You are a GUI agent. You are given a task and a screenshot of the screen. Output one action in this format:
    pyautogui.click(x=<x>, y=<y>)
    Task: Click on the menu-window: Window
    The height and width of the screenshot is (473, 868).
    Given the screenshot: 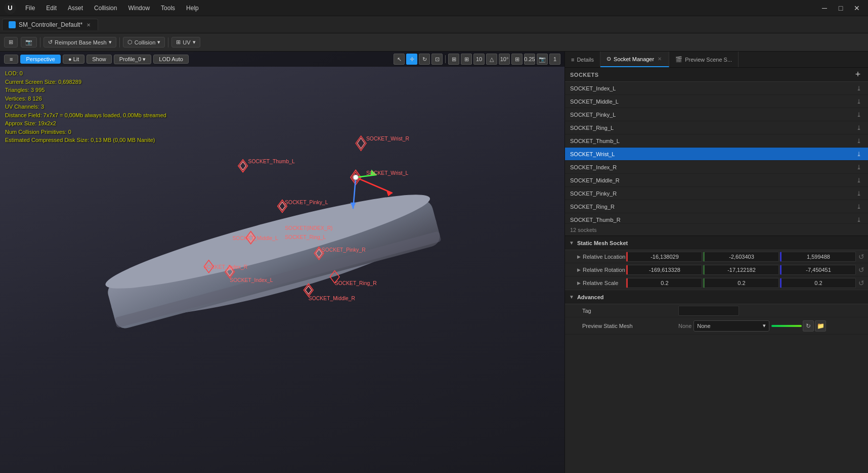 What is the action you would take?
    pyautogui.click(x=139, y=8)
    